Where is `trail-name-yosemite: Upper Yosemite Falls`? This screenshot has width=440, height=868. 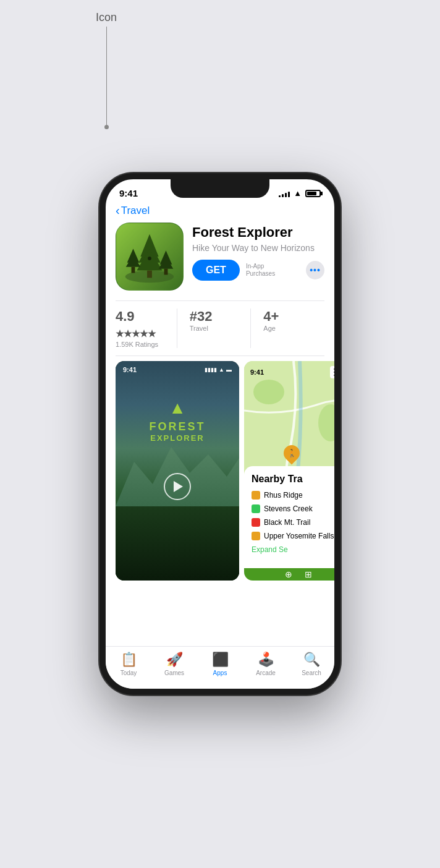 trail-name-yosemite: Upper Yosemite Falls is located at coordinates (299, 536).